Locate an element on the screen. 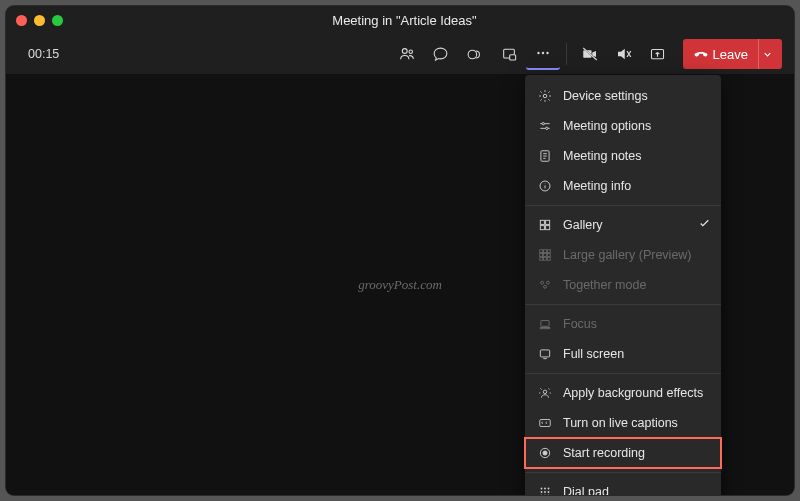  people-icon is located at coordinates (407, 54).